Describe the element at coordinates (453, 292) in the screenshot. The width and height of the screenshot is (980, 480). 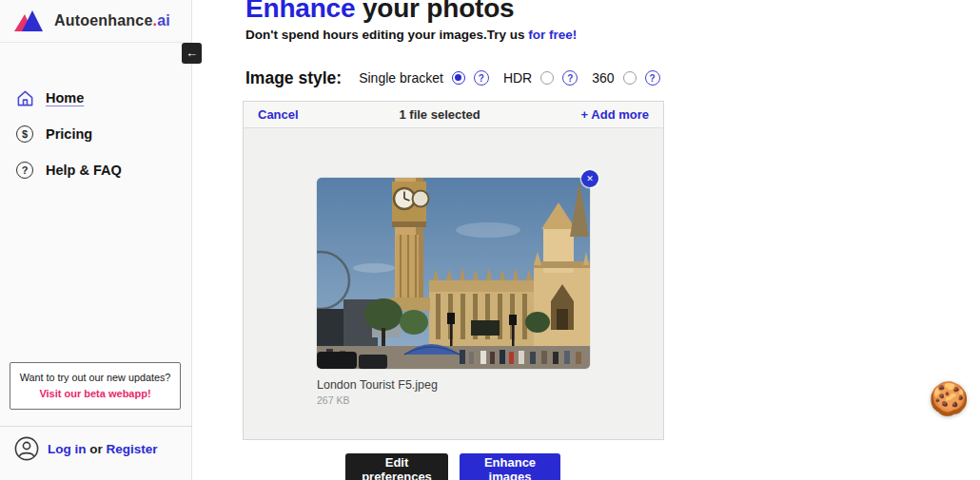
I see `file-item: ✕ London Tourist F5.jpeg 267 KB` at that location.